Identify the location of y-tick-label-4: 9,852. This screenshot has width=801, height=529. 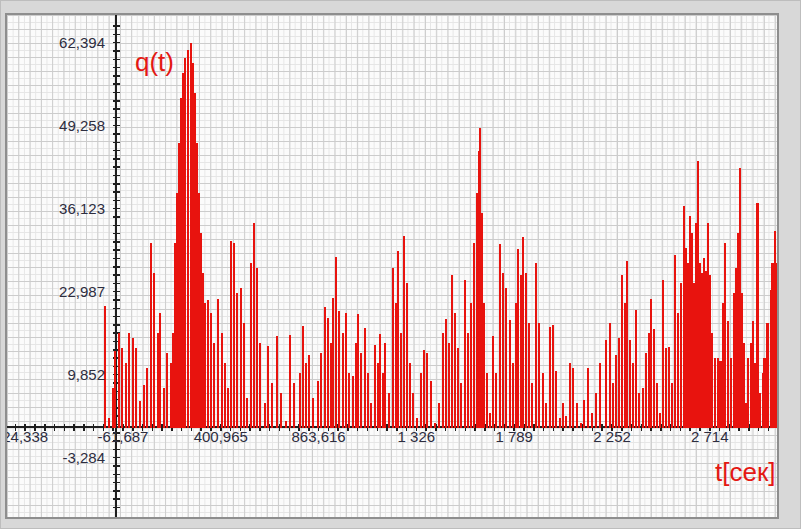
(86, 374).